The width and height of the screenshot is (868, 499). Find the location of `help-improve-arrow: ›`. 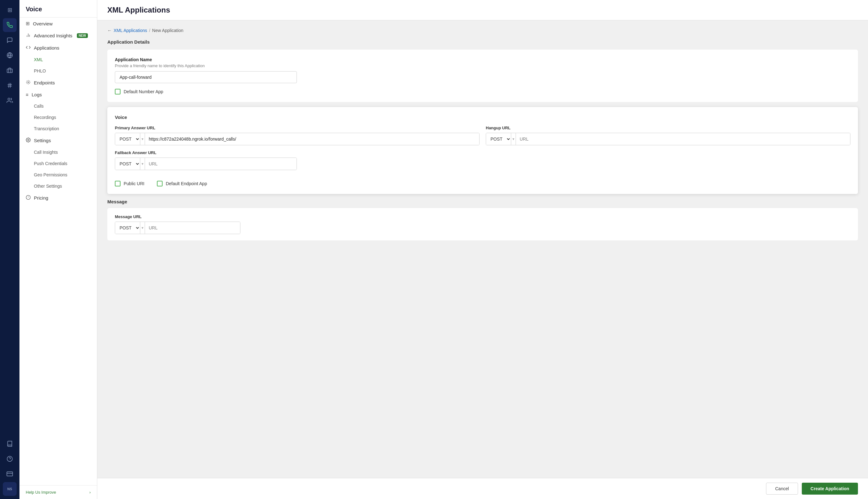

help-improve-arrow: › is located at coordinates (90, 492).